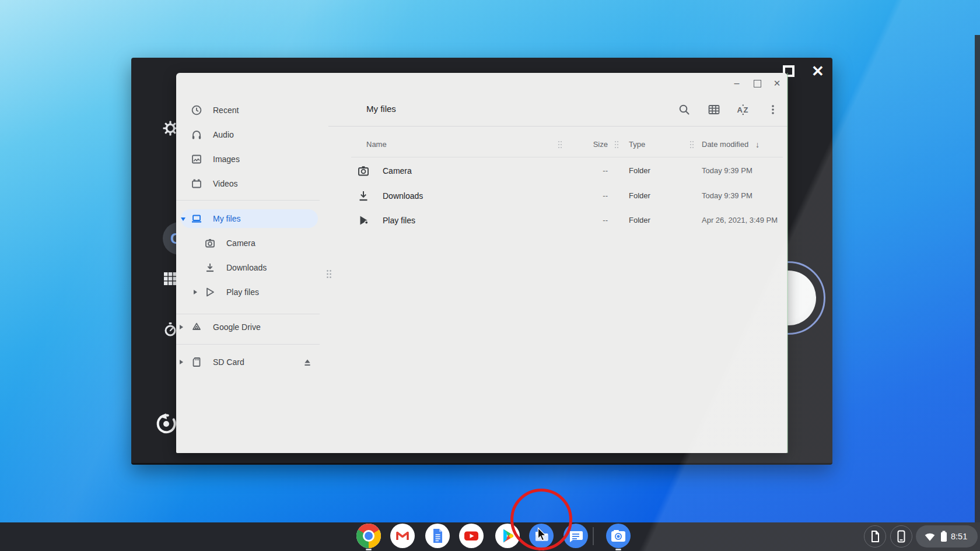 The image size is (980, 551). What do you see at coordinates (369, 549) in the screenshot?
I see `running-indicator-chrome` at bounding box center [369, 549].